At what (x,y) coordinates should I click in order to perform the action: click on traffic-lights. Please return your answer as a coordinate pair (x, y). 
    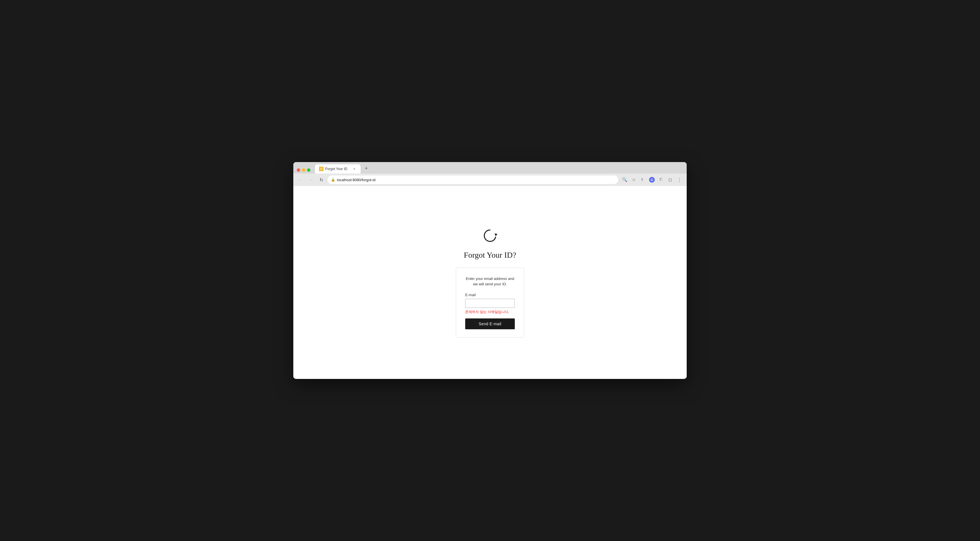
    Looking at the image, I should click on (304, 170).